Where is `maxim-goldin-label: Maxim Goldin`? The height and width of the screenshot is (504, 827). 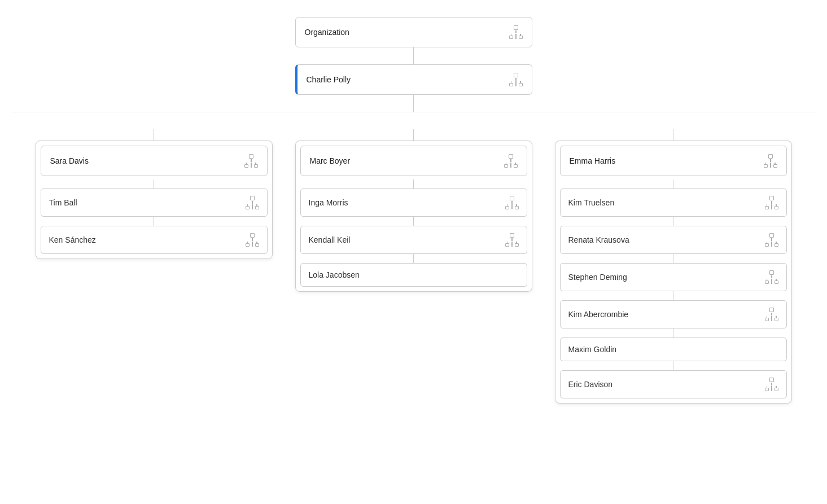 maxim-goldin-label: Maxim Goldin is located at coordinates (593, 349).